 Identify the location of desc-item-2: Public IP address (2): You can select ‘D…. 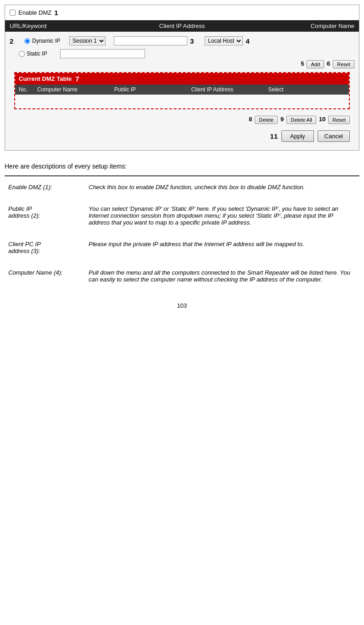
(182, 218).